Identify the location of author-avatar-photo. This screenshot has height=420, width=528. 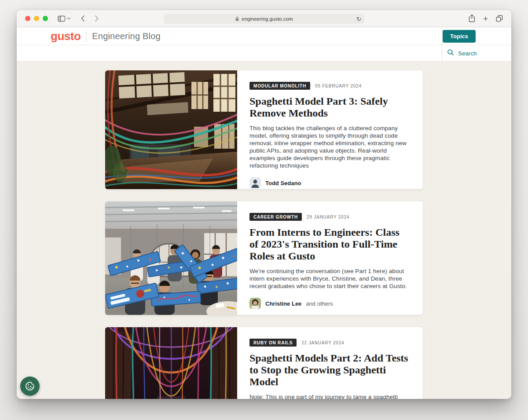
(255, 303).